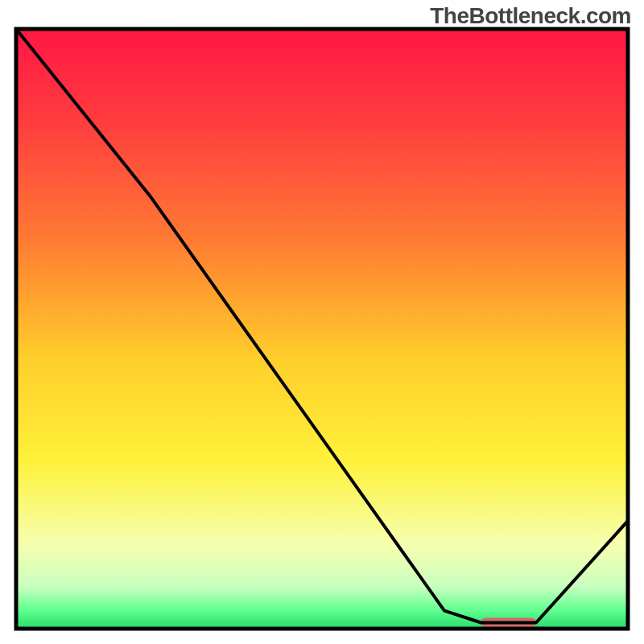 Image resolution: width=644 pixels, height=644 pixels. What do you see at coordinates (530, 16) in the screenshot?
I see `watermark-text: TheBottleneck.com` at bounding box center [530, 16].